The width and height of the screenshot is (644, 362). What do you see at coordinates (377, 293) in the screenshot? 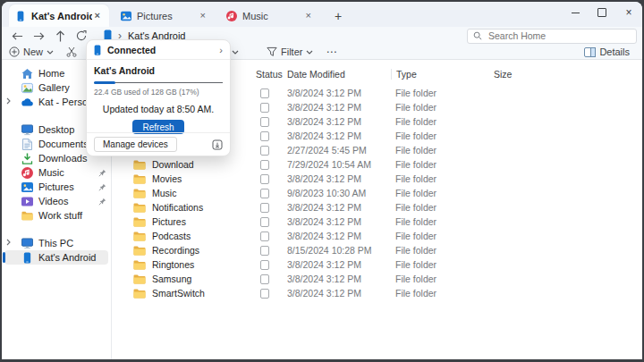
I see `file-row-smartswitch: SmartSwitch3/8/2024 3:12 PMFile folder` at bounding box center [377, 293].